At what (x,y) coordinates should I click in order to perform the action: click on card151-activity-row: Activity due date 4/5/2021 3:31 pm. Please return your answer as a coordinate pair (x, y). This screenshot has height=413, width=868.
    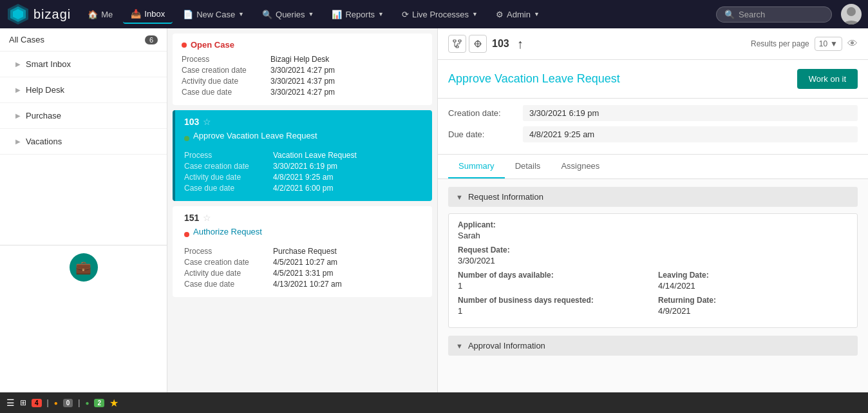
    Looking at the image, I should click on (304, 273).